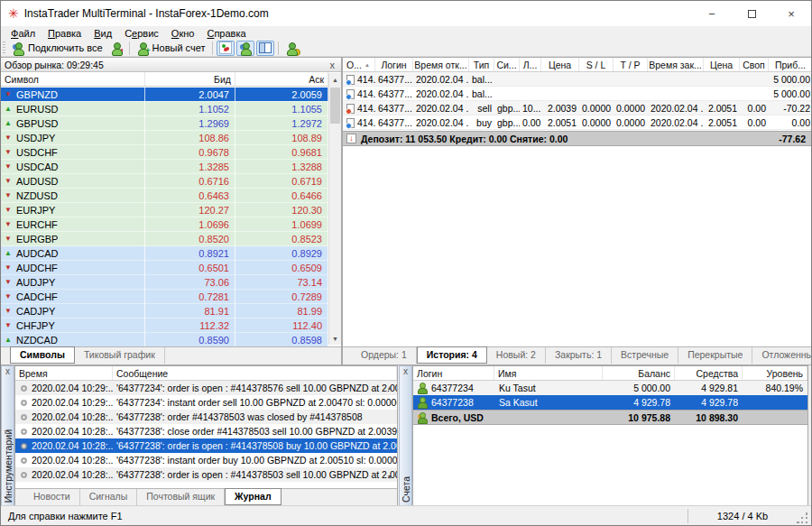 This screenshot has width=812, height=526. Describe the element at coordinates (265, 49) in the screenshot. I see `toolbox-toggle` at that location.